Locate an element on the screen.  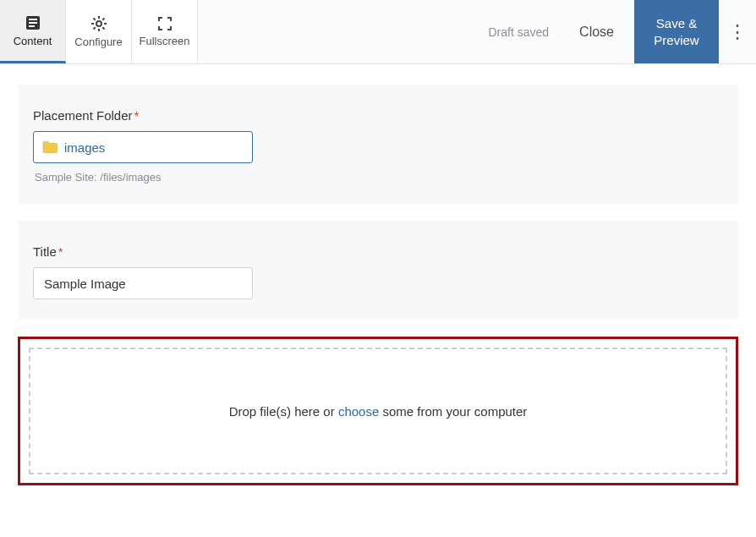
draft-status: Draft saved is located at coordinates (519, 32).